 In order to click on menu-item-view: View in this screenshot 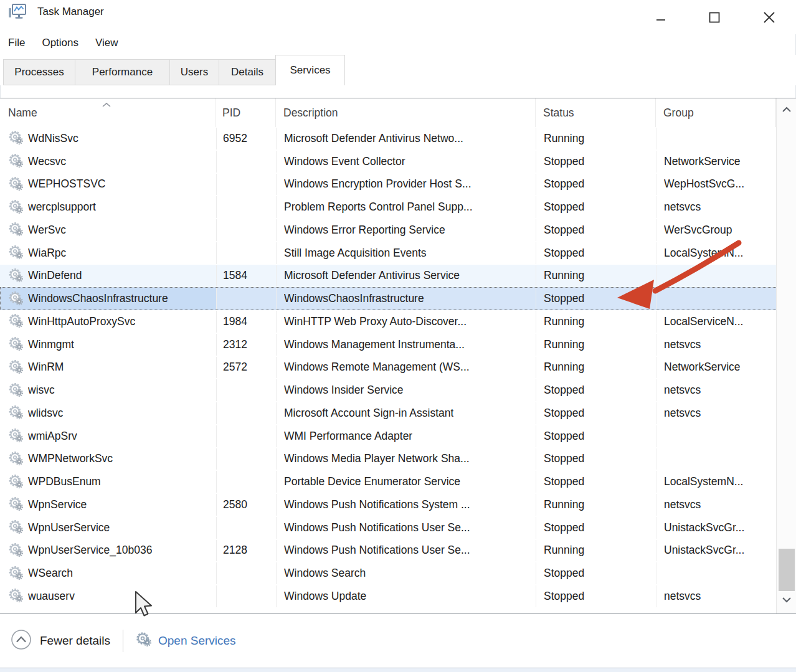, I will do `click(107, 43)`.